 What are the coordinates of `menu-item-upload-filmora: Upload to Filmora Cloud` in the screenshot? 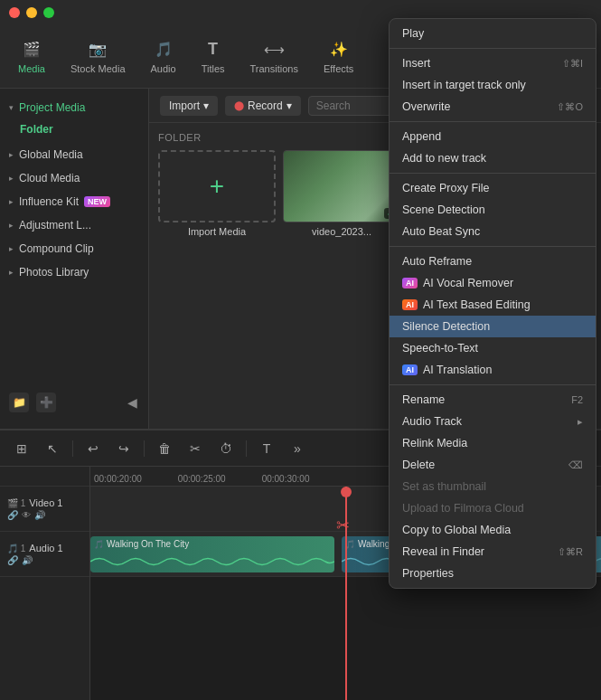 It's located at (493, 508).